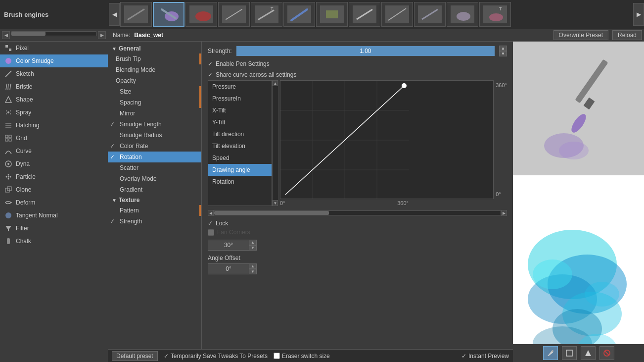  What do you see at coordinates (240, 158) in the screenshot?
I see `sensor-item-speed: Speed` at bounding box center [240, 158].